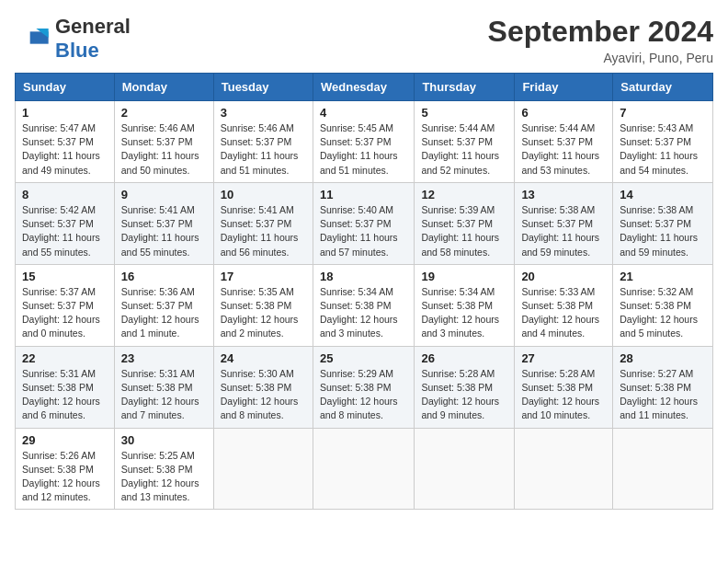 The height and width of the screenshot is (563, 728). What do you see at coordinates (364, 40) in the screenshot?
I see `header: General Blue September 2024 Ayaviri, Pun…` at bounding box center [364, 40].